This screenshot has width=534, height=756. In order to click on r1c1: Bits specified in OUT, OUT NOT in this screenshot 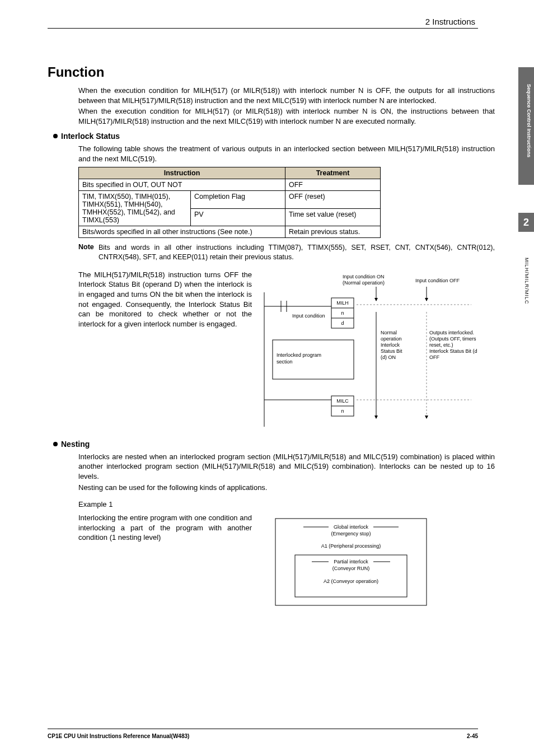, I will do `click(182, 185)`.